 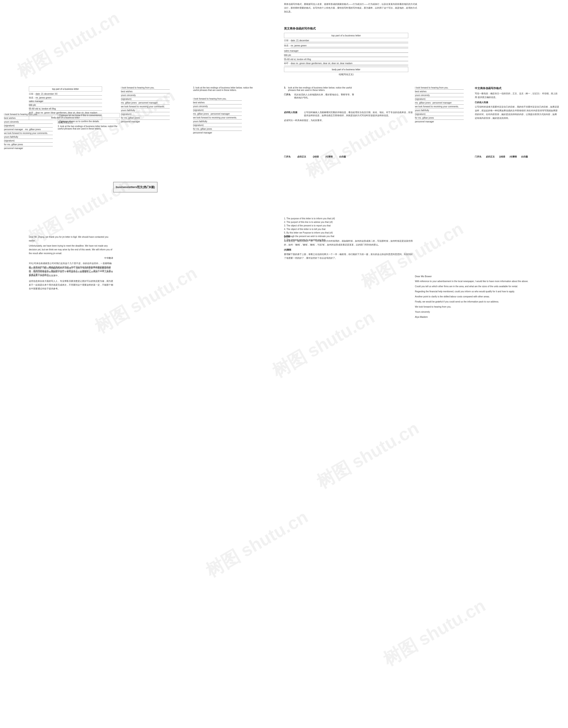 What do you see at coordinates (285, 89) in the screenshot?
I see `right-task3-num: 3.` at bounding box center [285, 89].